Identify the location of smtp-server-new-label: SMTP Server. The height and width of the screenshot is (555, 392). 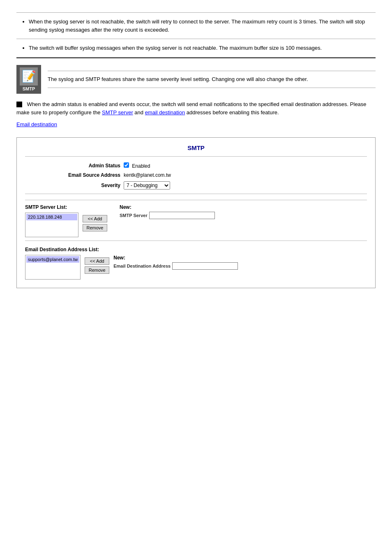
(134, 215).